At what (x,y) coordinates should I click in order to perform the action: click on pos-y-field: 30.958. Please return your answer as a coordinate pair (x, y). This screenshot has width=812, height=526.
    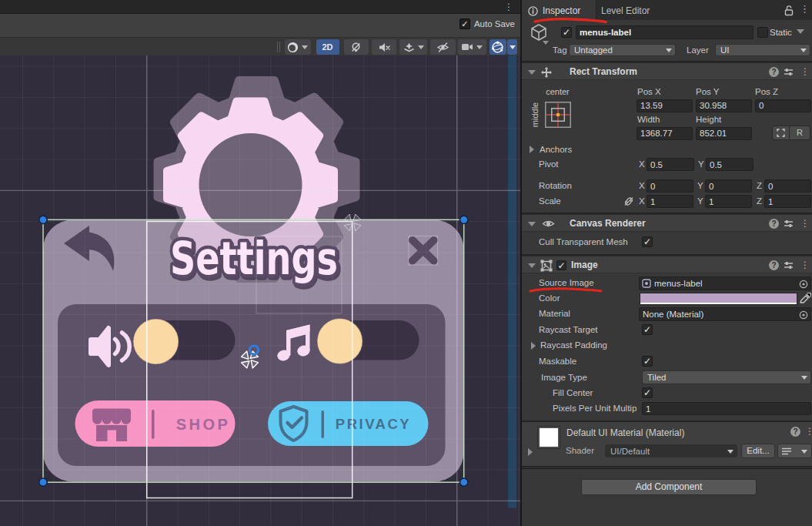
    Looking at the image, I should click on (723, 106).